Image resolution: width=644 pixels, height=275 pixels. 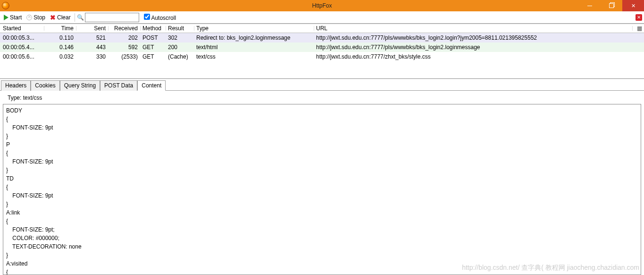 What do you see at coordinates (40, 17) in the screenshot?
I see `stop-label: Stop` at bounding box center [40, 17].